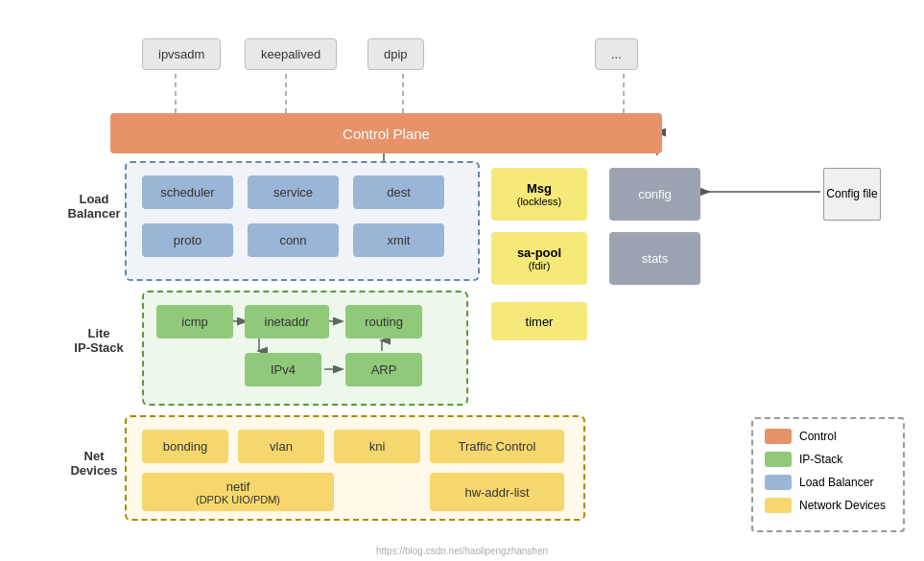  Describe the element at coordinates (828, 436) in the screenshot. I see `legend-item-control: Control` at that location.